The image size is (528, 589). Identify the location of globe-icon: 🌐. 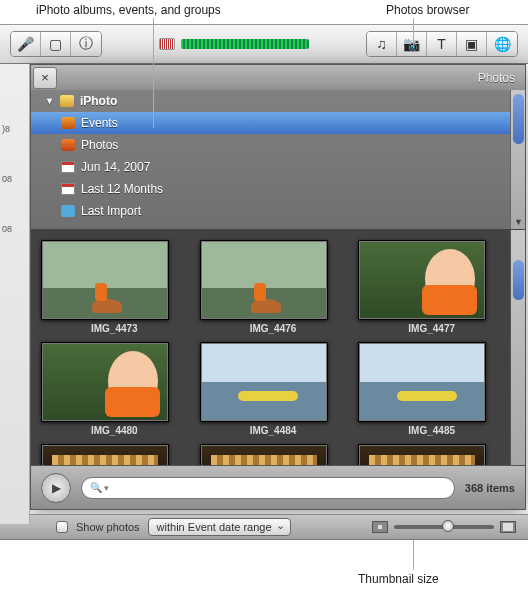
(502, 44).